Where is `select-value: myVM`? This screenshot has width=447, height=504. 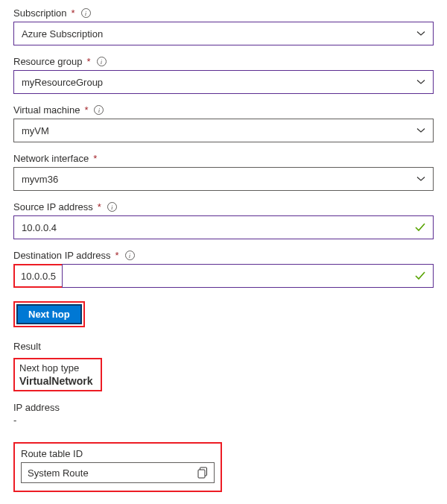 select-value: myVM is located at coordinates (36, 131).